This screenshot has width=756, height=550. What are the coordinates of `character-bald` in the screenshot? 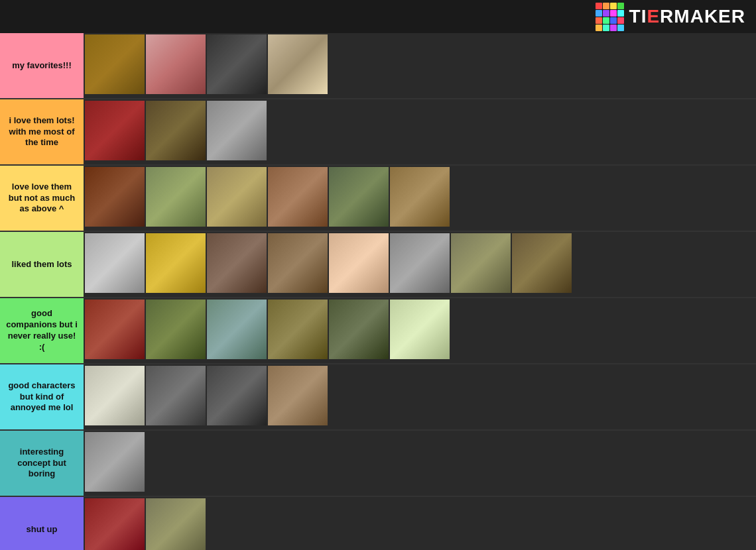 It's located at (359, 263).